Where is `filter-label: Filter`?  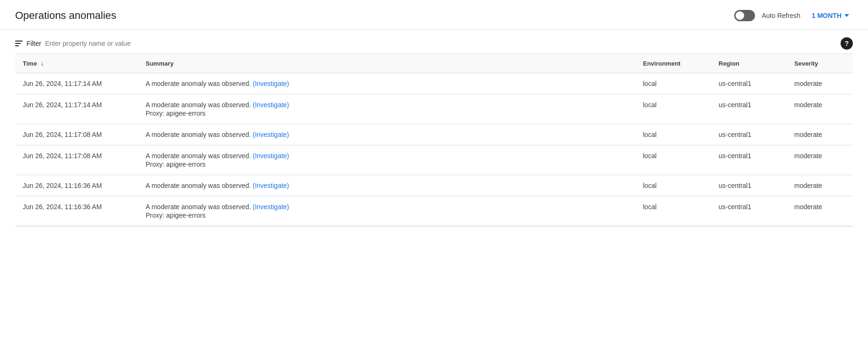 filter-label: Filter is located at coordinates (34, 43).